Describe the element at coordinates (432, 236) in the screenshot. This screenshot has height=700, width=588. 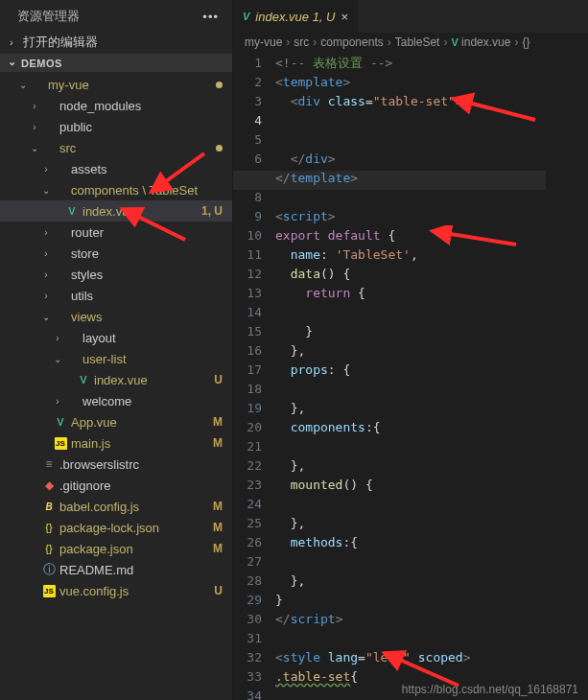
I see `code-line: export default {` at that location.